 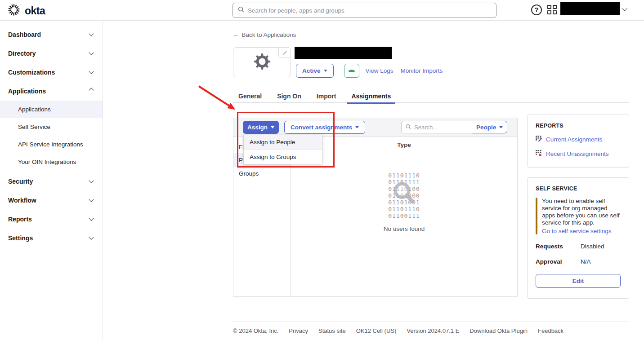 What do you see at coordinates (322, 10) in the screenshot?
I see `topbar: okta ?` at bounding box center [322, 10].